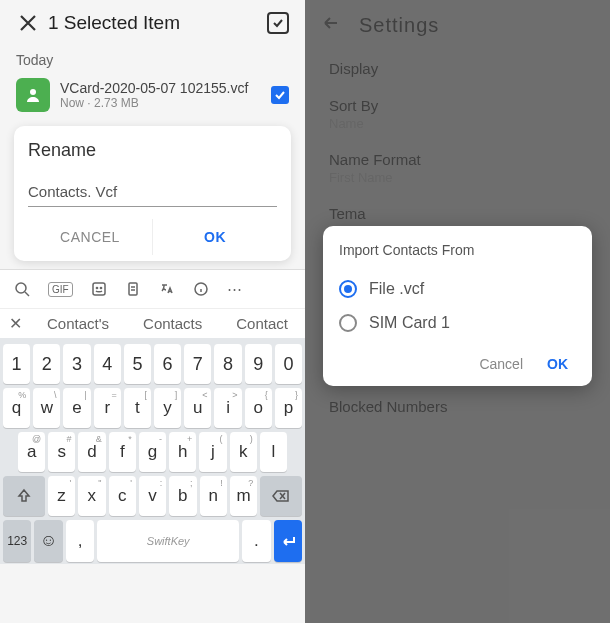 The width and height of the screenshot is (610, 623). I want to click on comma-key: ,, so click(80, 541).